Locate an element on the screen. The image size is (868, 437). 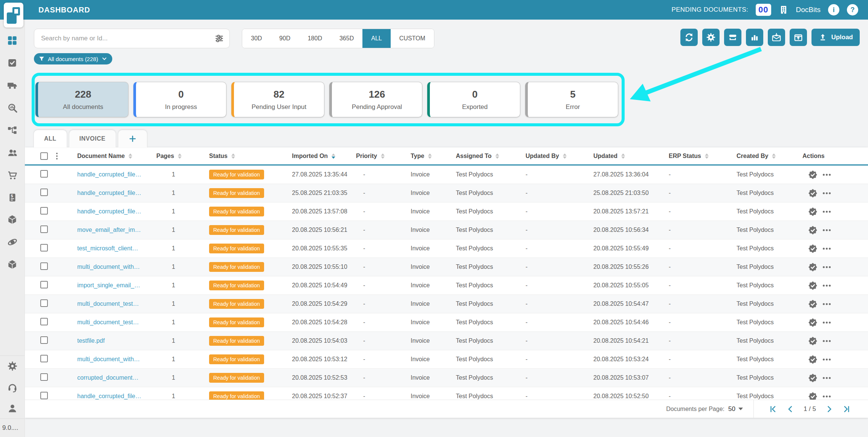
app-logo is located at coordinates (14, 15).